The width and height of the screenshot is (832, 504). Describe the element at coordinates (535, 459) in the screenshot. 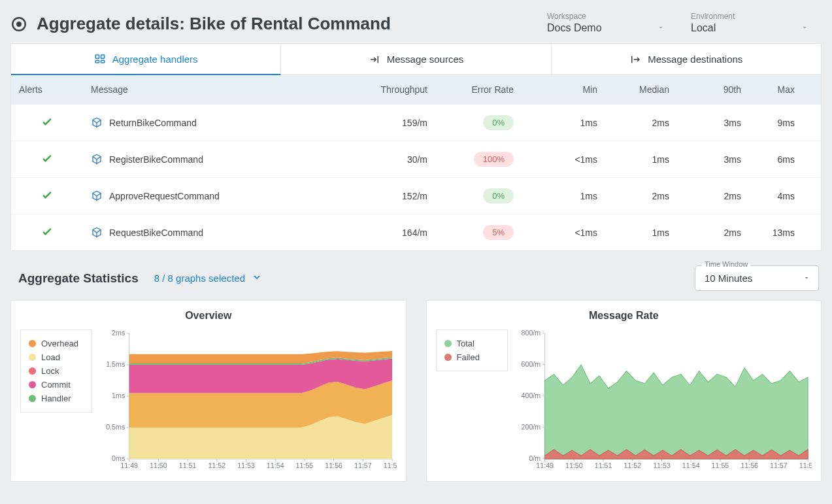

I see `svg-text: 0/m` at that location.